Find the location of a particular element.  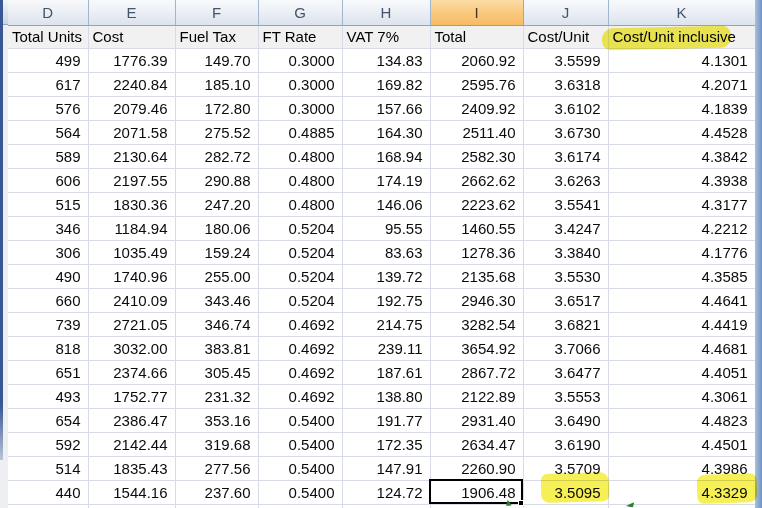

header-cell-H: VAT 7% is located at coordinates (386, 36).